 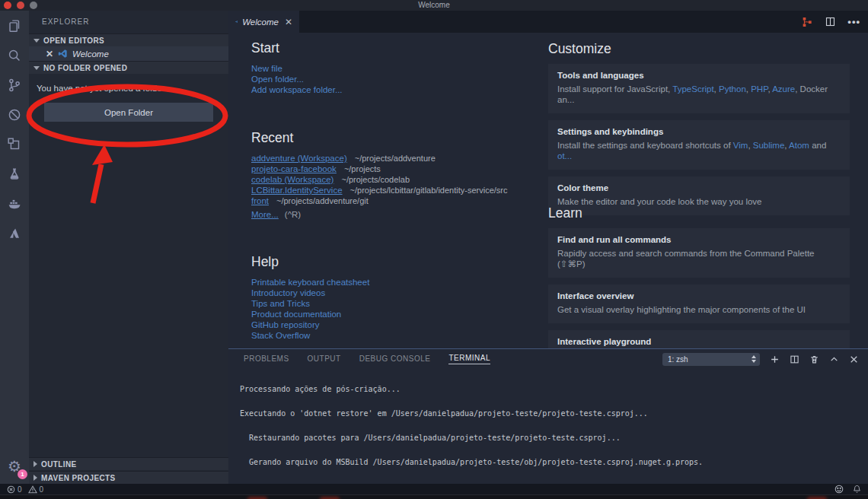 What do you see at coordinates (362, 169) in the screenshot?
I see `recent-path: ~/projects` at bounding box center [362, 169].